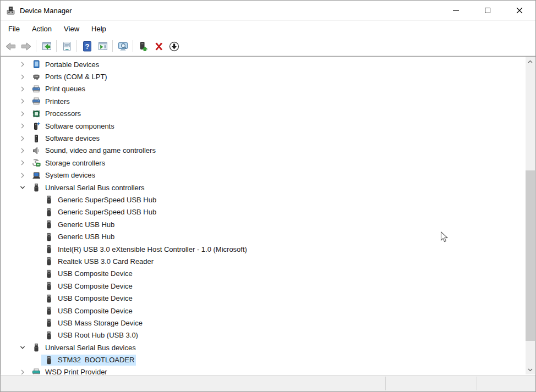 The width and height of the screenshot is (536, 392). Describe the element at coordinates (10, 46) in the screenshot. I see `back-button` at that location.